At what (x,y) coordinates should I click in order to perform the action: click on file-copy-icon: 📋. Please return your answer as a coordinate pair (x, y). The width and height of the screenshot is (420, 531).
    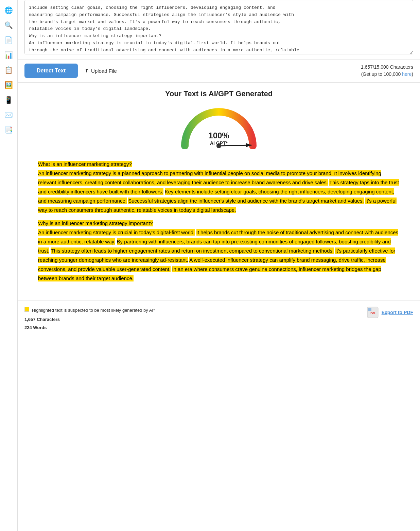
    Looking at the image, I should click on (9, 70).